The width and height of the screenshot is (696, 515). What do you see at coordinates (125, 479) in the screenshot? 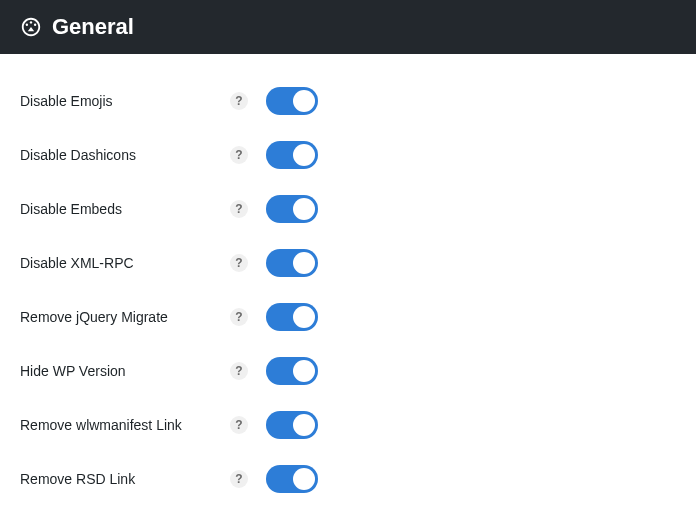
I see `setting-label: Remove RSD Link` at bounding box center [125, 479].